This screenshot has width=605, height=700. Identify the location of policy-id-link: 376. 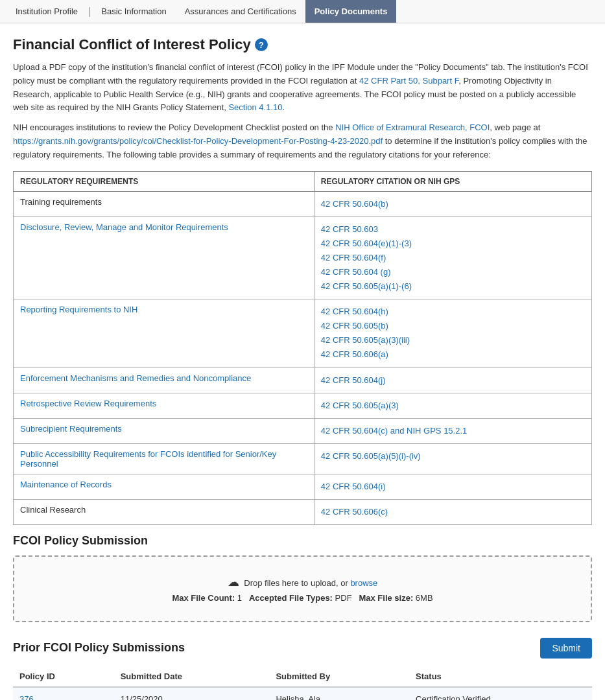
(27, 697).